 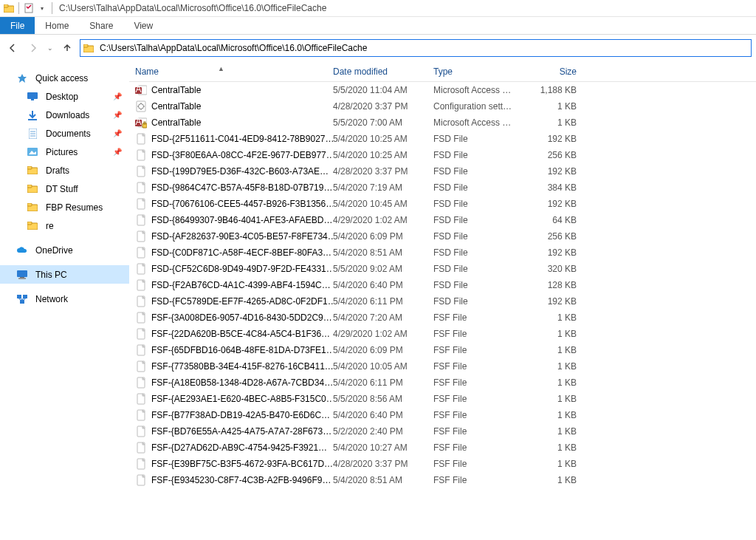 I want to click on col-name: Name▲, so click(x=231, y=72).